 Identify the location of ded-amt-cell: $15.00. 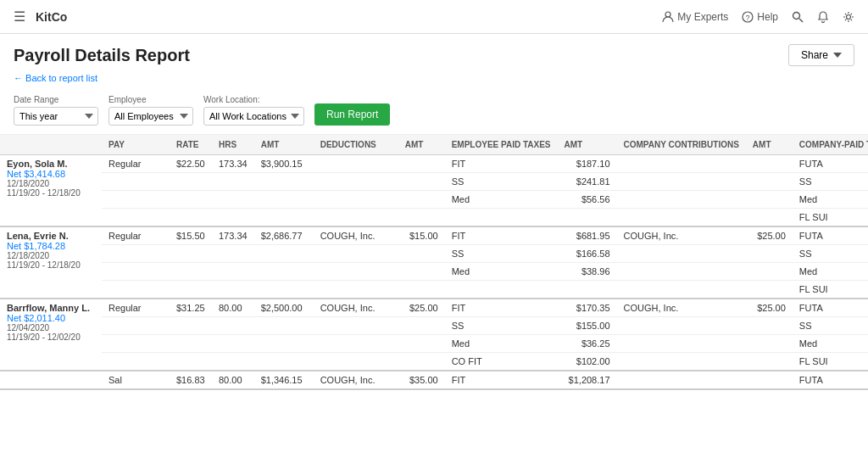
(422, 236).